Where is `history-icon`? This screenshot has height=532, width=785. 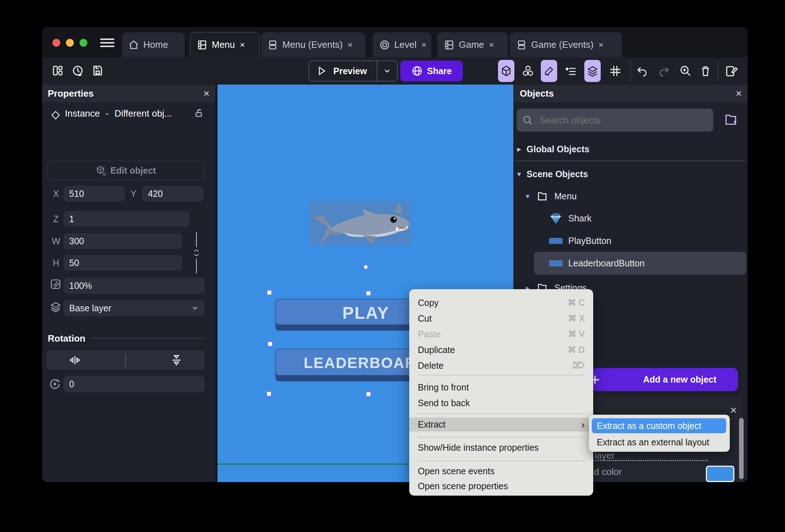 history-icon is located at coordinates (78, 71).